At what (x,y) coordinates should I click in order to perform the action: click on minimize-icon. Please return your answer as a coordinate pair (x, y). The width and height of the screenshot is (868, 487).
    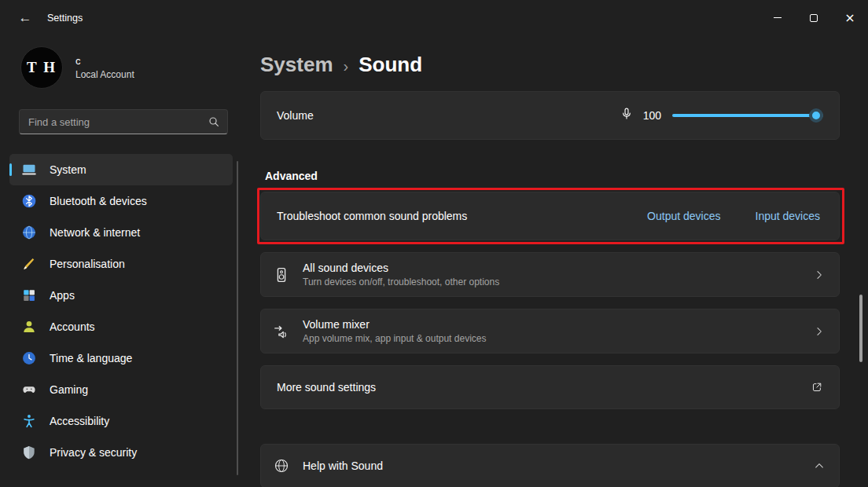
    Looking at the image, I should click on (778, 17).